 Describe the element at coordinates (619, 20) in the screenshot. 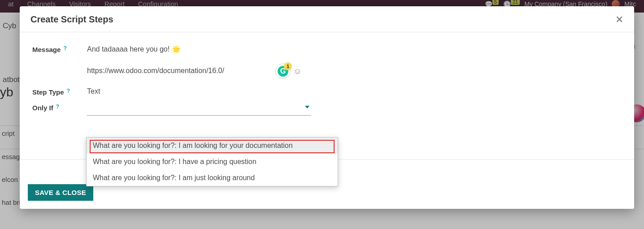

I see `close-icon: ✕` at that location.